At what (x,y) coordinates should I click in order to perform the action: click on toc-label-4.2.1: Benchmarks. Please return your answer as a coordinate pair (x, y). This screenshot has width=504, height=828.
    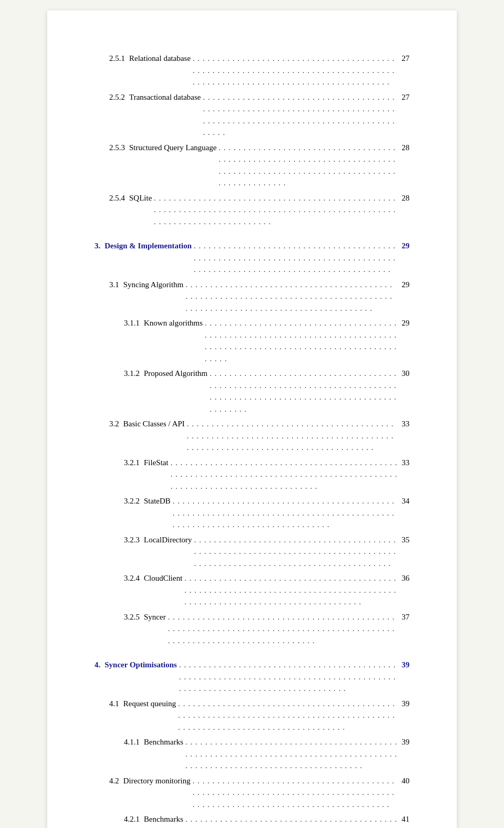
    Looking at the image, I should click on (164, 819).